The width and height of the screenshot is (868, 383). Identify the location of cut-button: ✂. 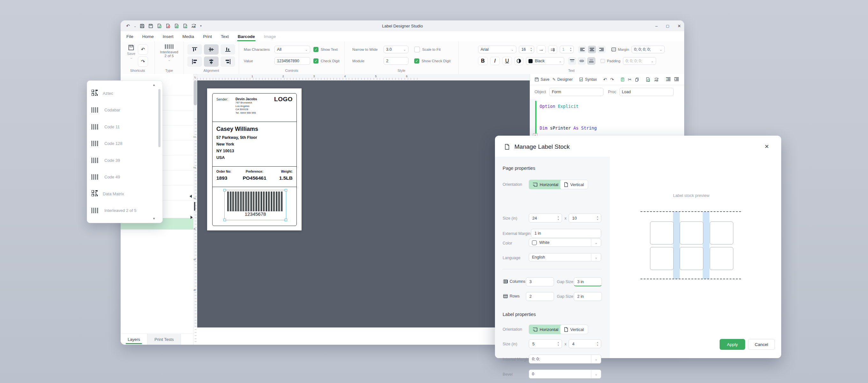
(630, 80).